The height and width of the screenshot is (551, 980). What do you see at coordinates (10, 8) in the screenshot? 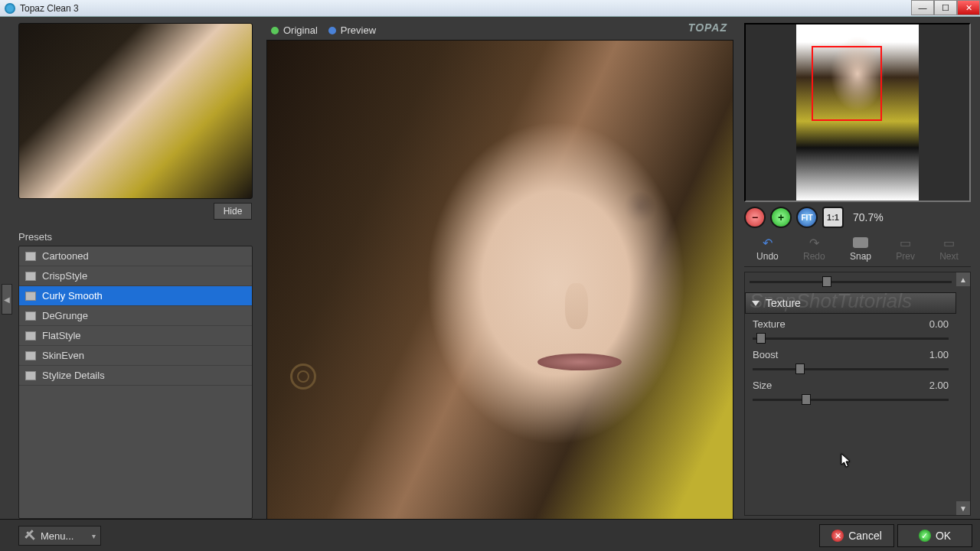
I see `app-icon` at bounding box center [10, 8].